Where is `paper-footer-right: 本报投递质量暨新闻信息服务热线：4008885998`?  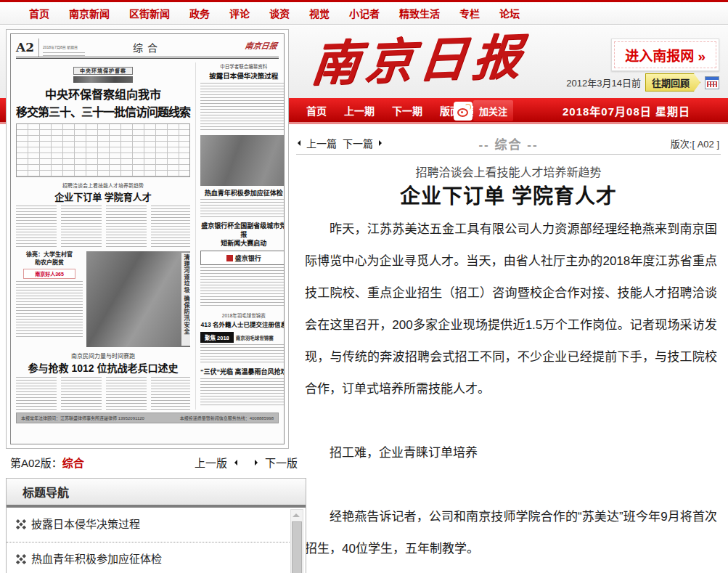 paper-footer-right: 本报投递质量暨新闻信息服务热线：4008885998 is located at coordinates (226, 418).